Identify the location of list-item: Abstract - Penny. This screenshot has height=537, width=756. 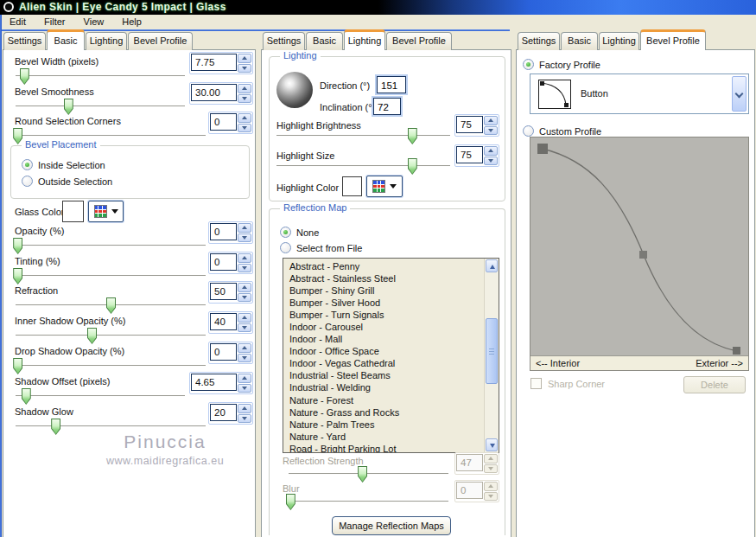
(387, 266).